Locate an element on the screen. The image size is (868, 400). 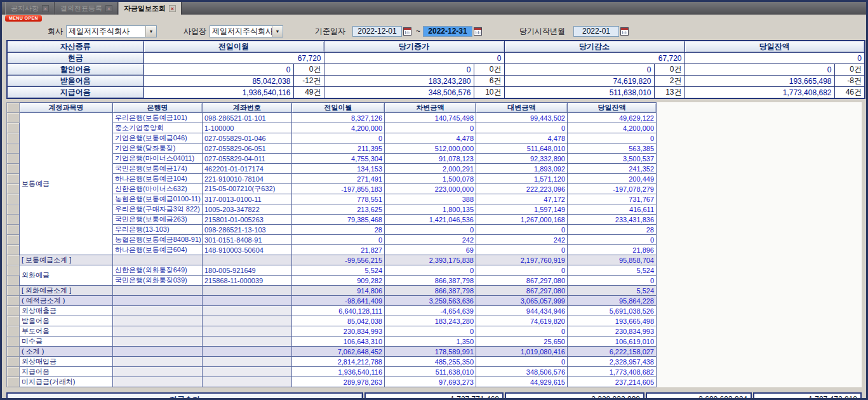
balance-cell: 2,328,957,438 is located at coordinates (612, 362).